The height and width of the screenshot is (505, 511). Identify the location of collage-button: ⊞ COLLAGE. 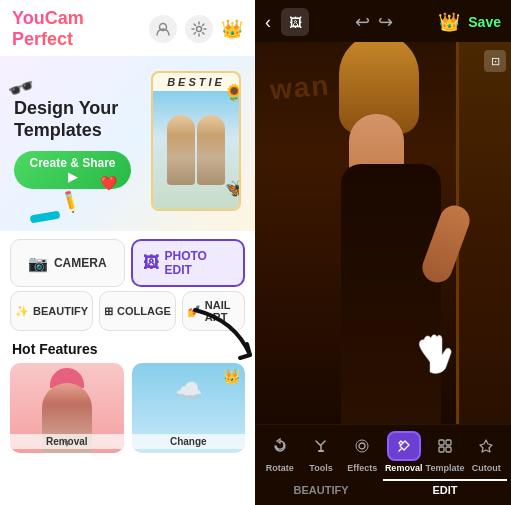
(138, 311).